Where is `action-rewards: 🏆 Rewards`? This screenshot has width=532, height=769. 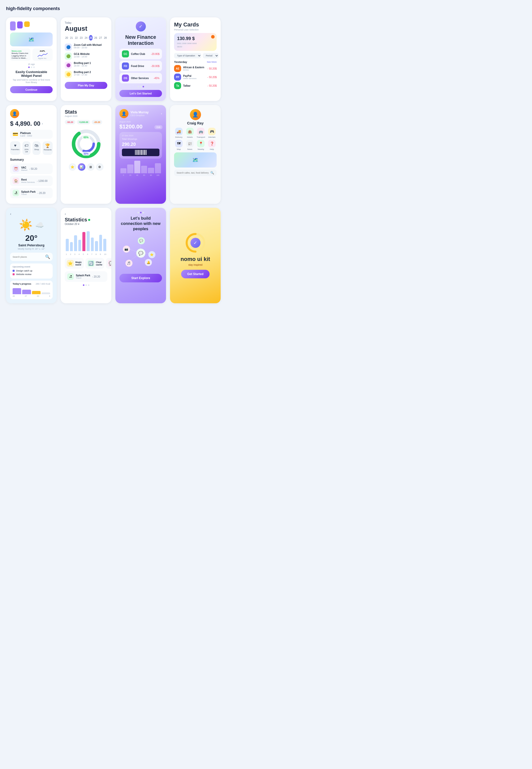
action-rewards: 🏆 Rewards is located at coordinates (48, 148).